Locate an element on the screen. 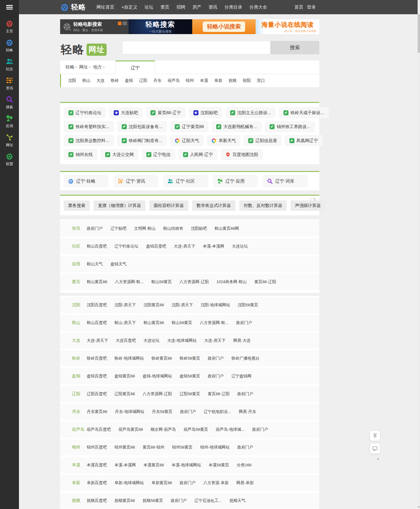 The width and height of the screenshot is (420, 509). city-link: 朝阳 is located at coordinates (247, 81).